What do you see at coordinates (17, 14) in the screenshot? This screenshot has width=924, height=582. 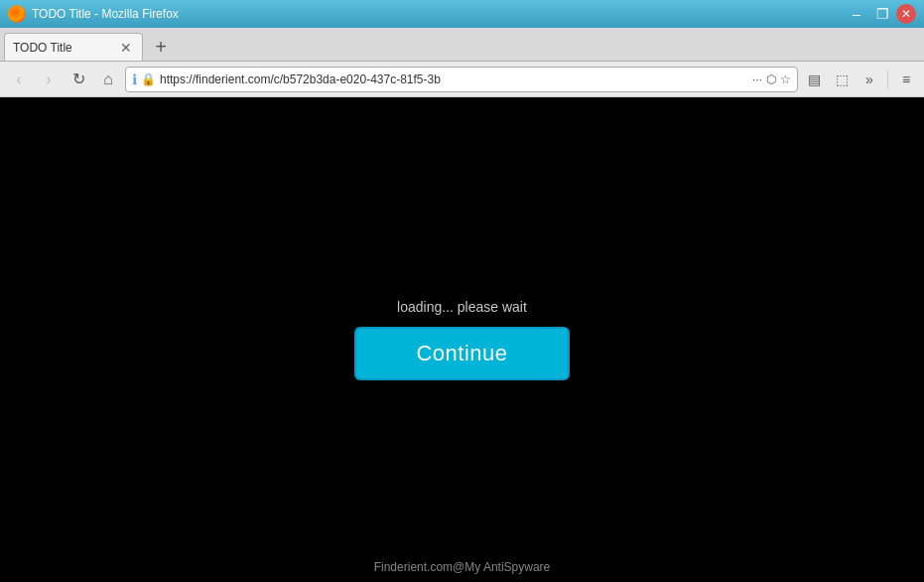 I see `firefox-logo-icon` at bounding box center [17, 14].